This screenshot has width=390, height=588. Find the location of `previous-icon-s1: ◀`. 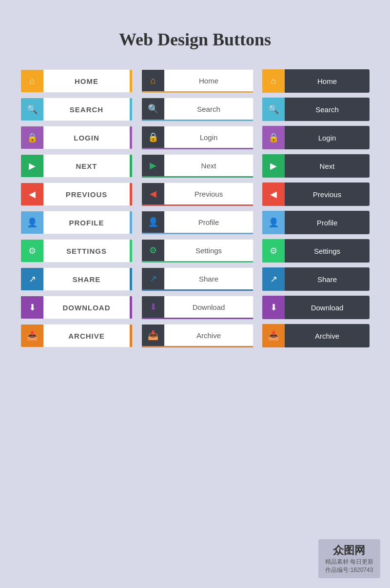

previous-icon-s1: ◀ is located at coordinates (32, 194).